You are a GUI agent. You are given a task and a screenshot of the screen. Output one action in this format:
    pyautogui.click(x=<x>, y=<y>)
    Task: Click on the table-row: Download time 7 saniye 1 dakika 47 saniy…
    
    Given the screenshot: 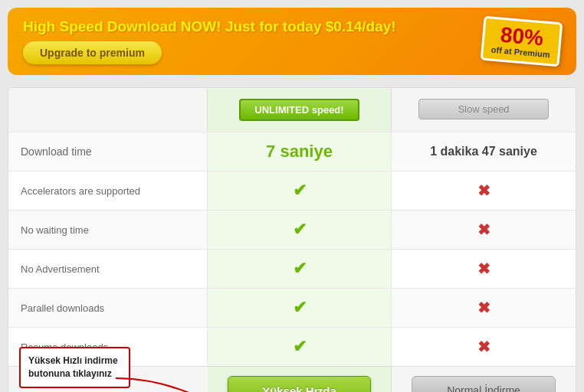 What is the action you would take?
    pyautogui.click(x=292, y=152)
    